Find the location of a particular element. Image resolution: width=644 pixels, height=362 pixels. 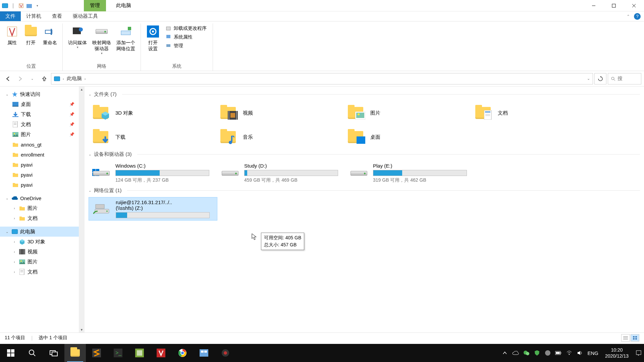

tray-wifi-icon is located at coordinates (569, 353).